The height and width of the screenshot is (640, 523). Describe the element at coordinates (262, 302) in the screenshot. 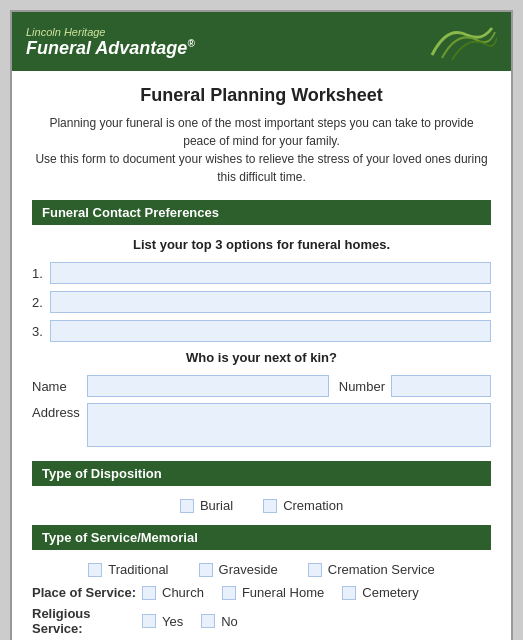

I see `funeral-option-2-row: 2.` at that location.